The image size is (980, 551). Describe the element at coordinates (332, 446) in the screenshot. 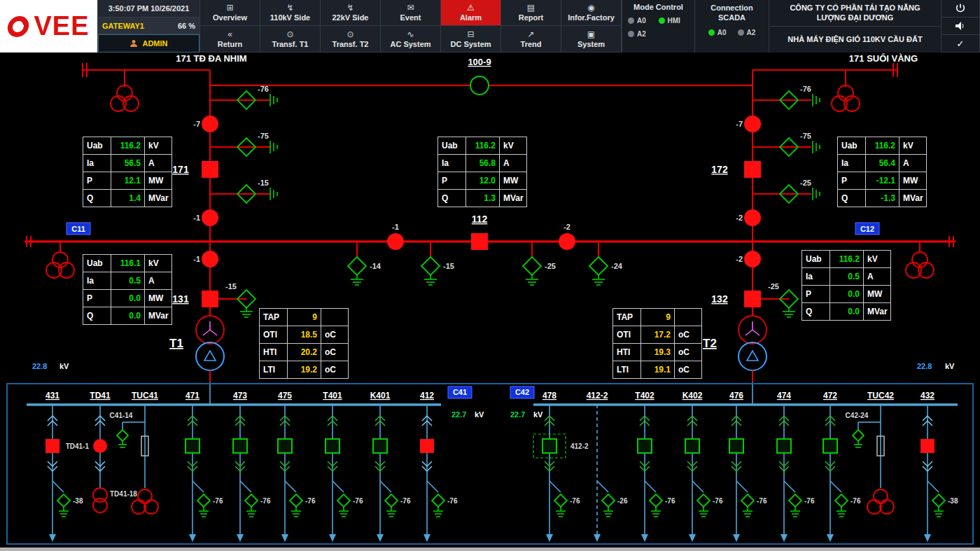

I see `breaker-t401` at that location.